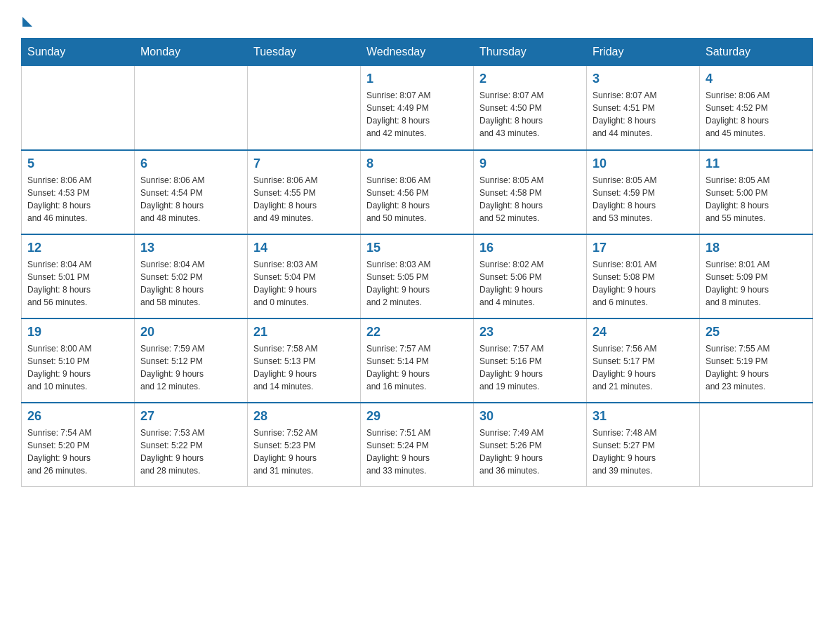 This screenshot has width=834, height=644. I want to click on calendar-cell: 1Sunrise: 8:07 AMSunset: 4:49 PMDaylight…, so click(417, 108).